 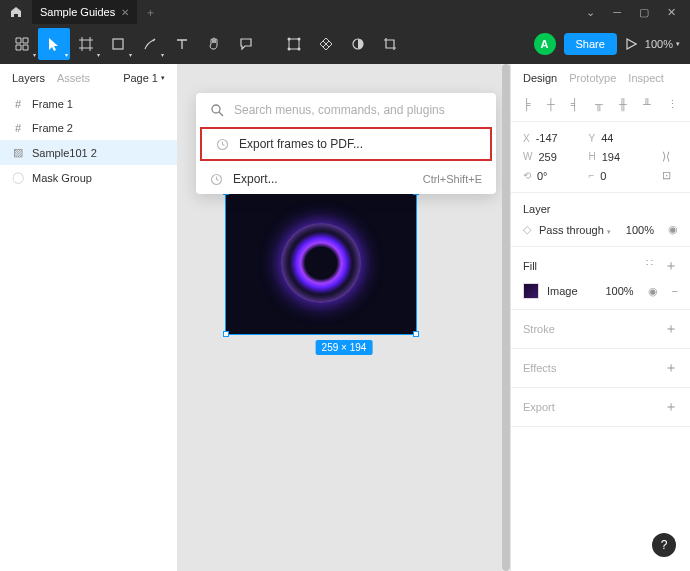 I want to click on pen-tool: ▾, so click(x=150, y=44).